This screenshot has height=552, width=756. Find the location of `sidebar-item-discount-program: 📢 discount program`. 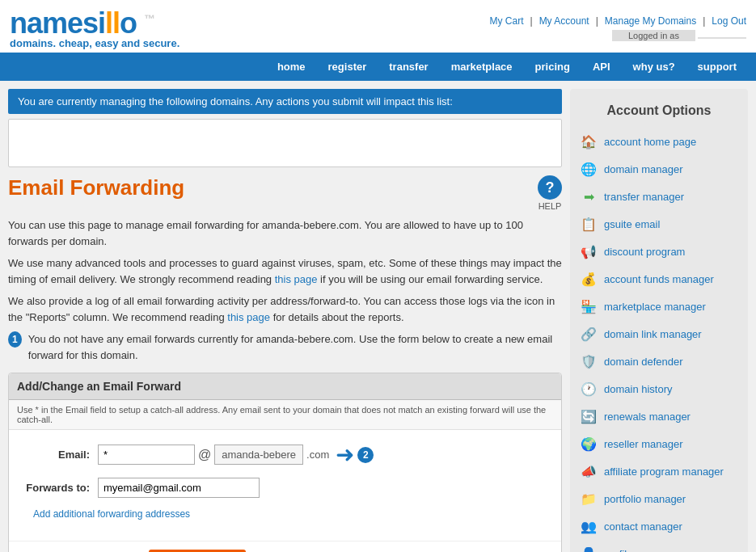

sidebar-item-discount-program: 📢 discount program is located at coordinates (659, 251).